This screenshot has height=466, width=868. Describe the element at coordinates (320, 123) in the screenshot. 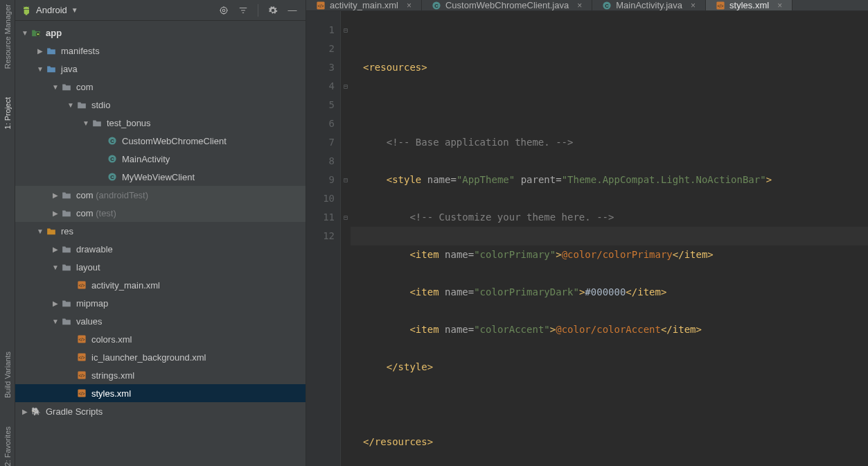

I see `line-number: 6` at that location.